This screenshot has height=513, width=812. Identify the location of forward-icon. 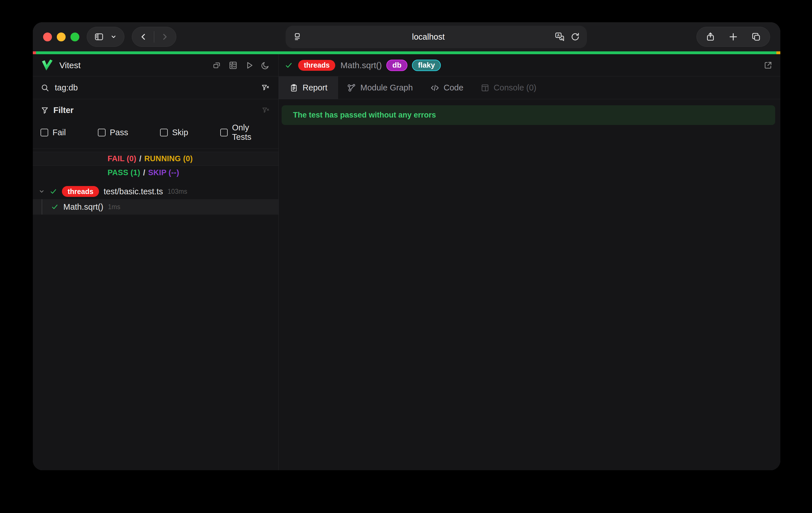
(165, 37).